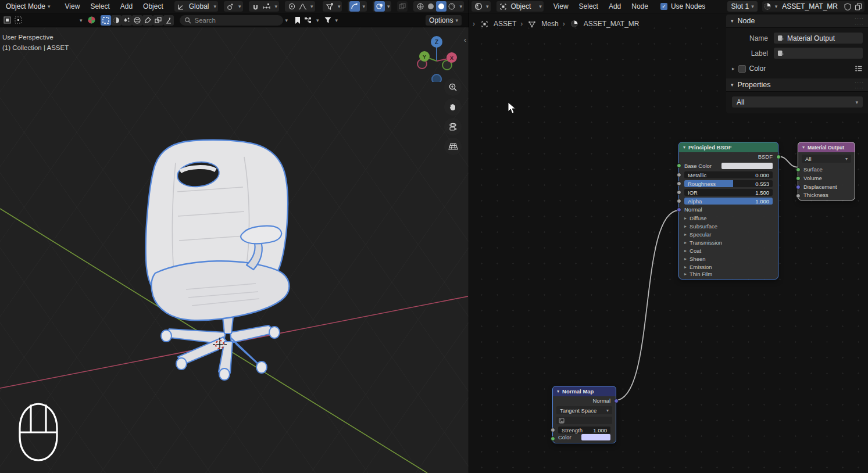 The height and width of the screenshot is (473, 868). What do you see at coordinates (588, 6) in the screenshot?
I see `ne-menu-select: Select` at bounding box center [588, 6].